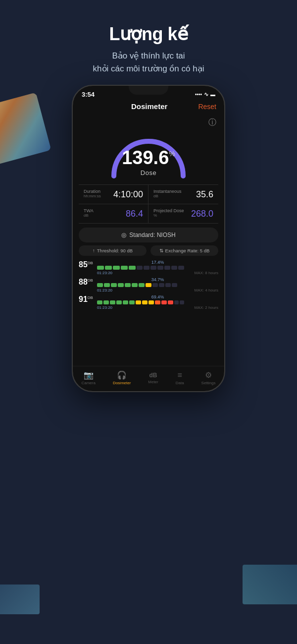  What do you see at coordinates (20, 599) in the screenshot?
I see `bg-decoration-bottomleft` at bounding box center [20, 599].